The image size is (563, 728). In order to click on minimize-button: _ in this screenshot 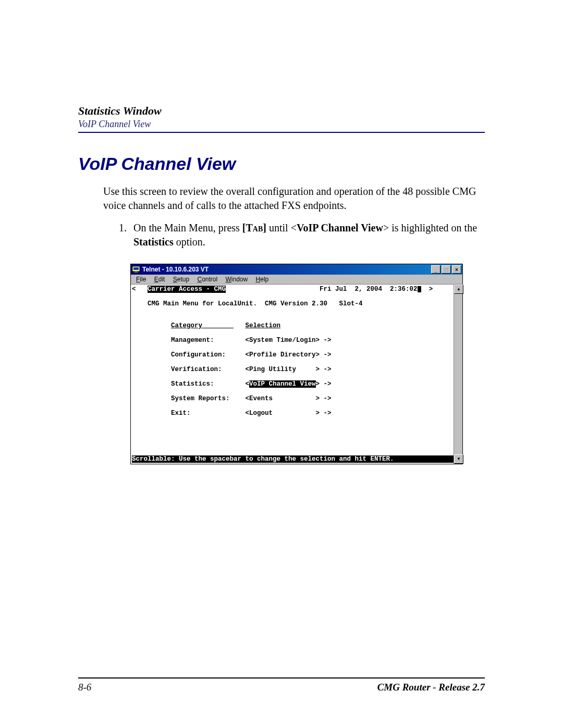, I will do `click(436, 269)`.